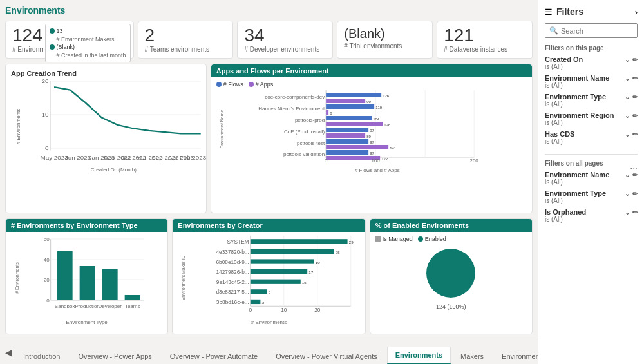 This screenshot has height=364, width=644. What do you see at coordinates (627, 79) in the screenshot?
I see `filter-chevron-1: ⌄` at bounding box center [627, 79].